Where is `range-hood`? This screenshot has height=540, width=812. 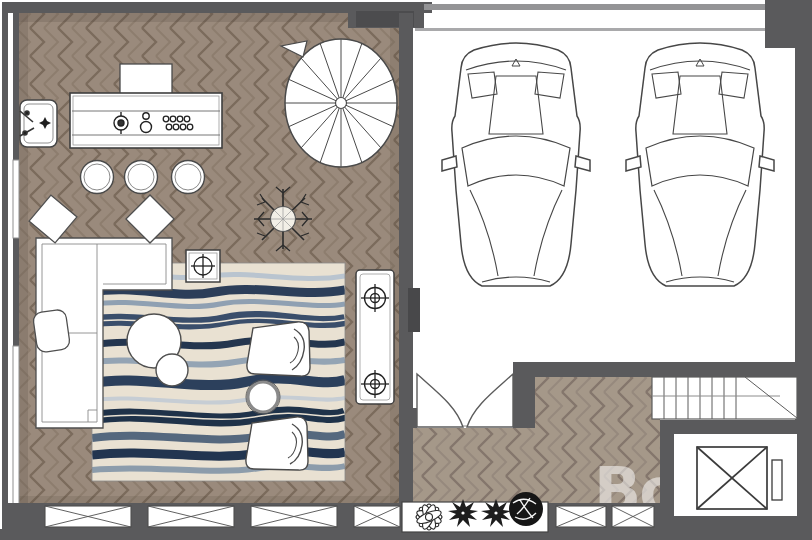 range-hood is located at coordinates (146, 80).